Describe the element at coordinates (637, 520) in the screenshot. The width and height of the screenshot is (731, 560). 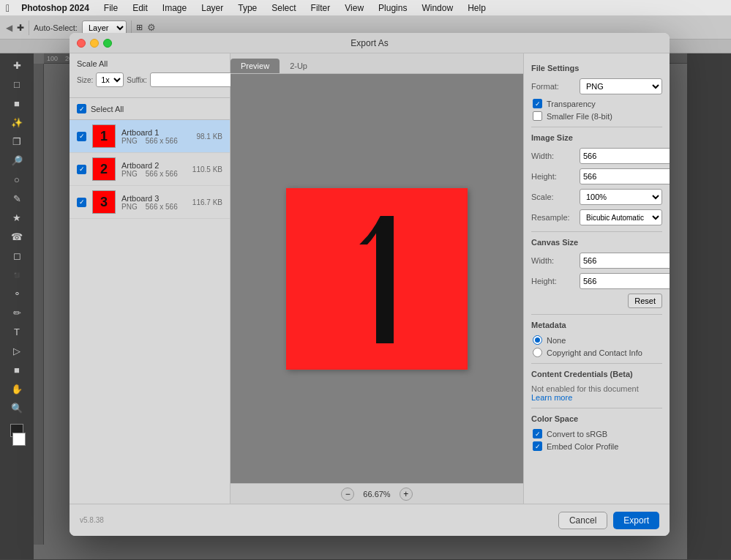
I see `export-button: Export` at that location.